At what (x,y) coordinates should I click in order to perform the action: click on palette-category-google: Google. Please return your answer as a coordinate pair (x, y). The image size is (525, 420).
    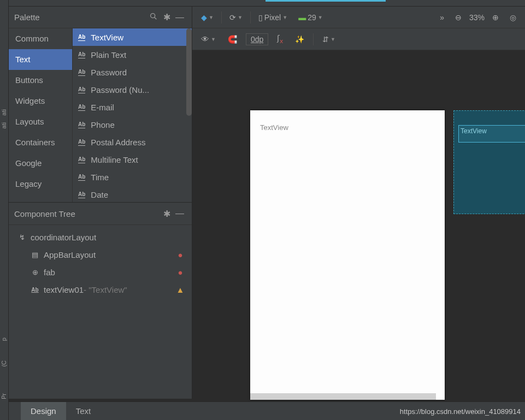
    Looking at the image, I should click on (40, 163).